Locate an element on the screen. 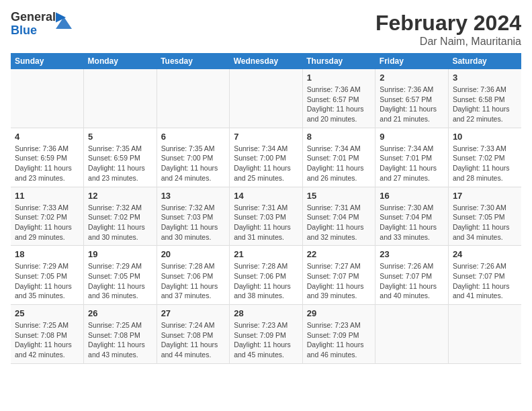 Image resolution: width=532 pixels, height=411 pixels. day-number: 17 is located at coordinates (485, 196).